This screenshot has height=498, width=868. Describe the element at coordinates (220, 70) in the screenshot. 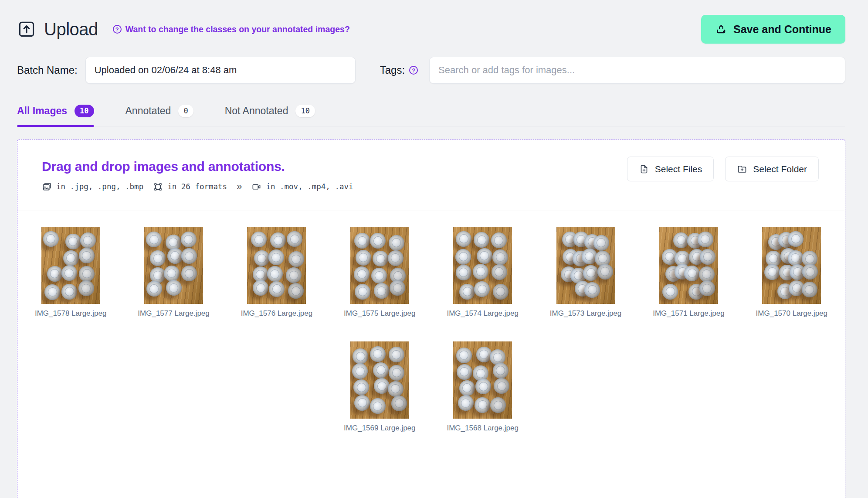

I see `batch-name-input` at that location.